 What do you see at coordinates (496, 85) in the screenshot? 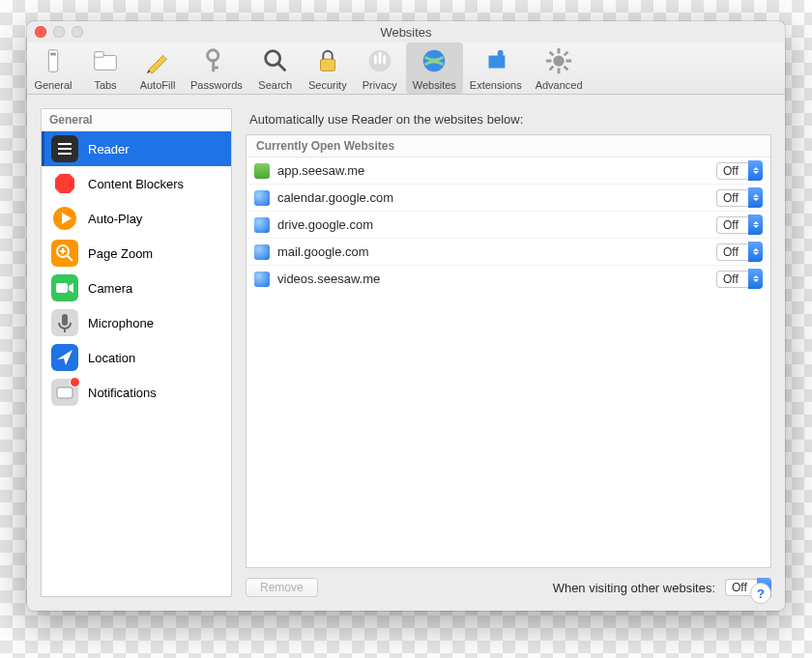
I see `toolbar-label: Extensions` at bounding box center [496, 85].